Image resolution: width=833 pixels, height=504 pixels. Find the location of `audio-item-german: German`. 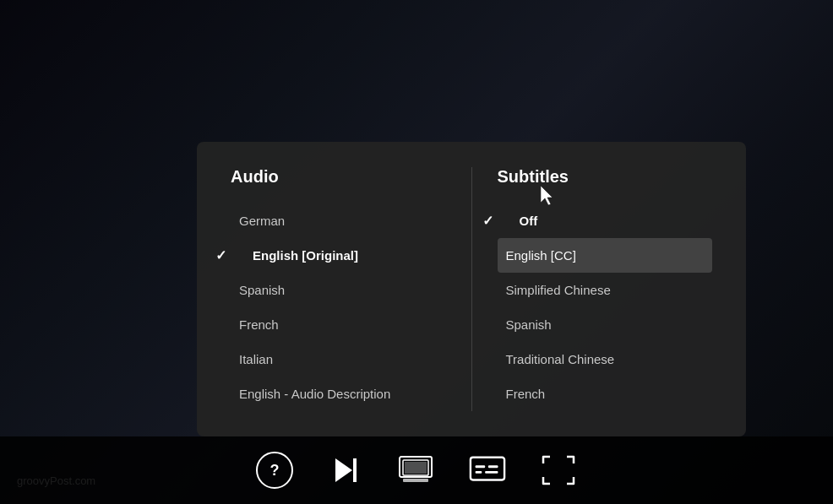

audio-item-german: German is located at coordinates (338, 221).